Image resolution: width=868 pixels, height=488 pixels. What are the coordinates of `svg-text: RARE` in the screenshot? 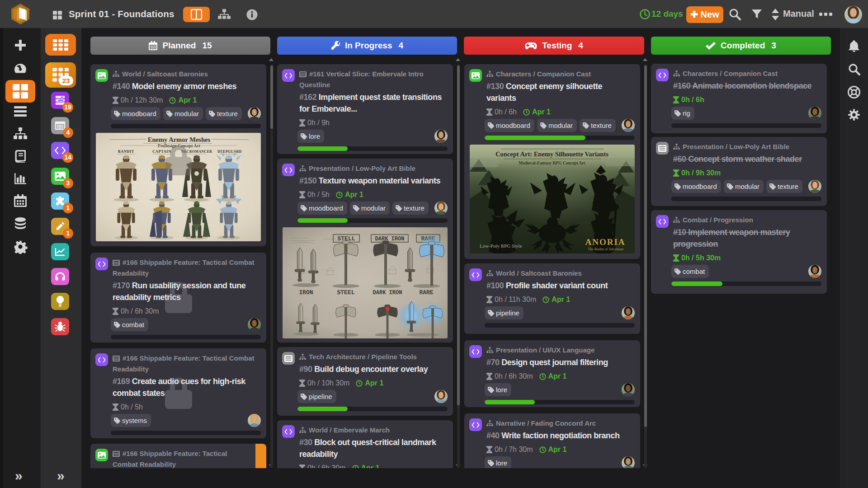 It's located at (426, 293).